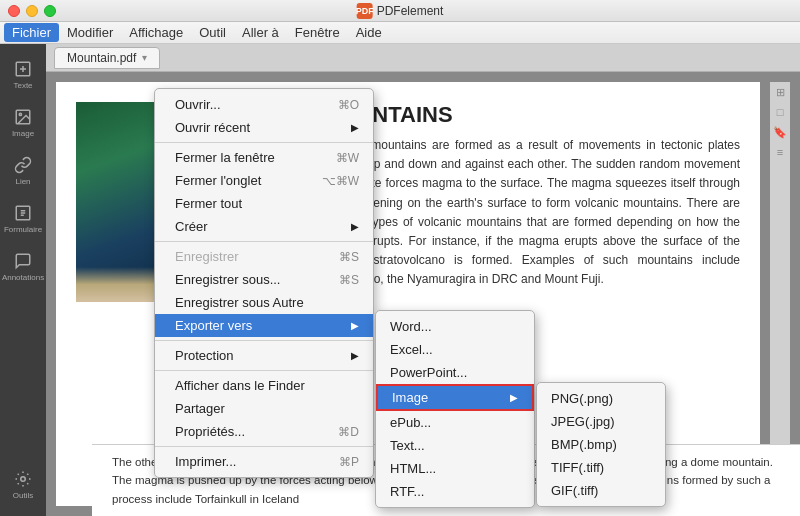 Image resolution: width=800 pixels, height=516 pixels. What do you see at coordinates (14, 11) in the screenshot?
I see `close-button` at bounding box center [14, 11].